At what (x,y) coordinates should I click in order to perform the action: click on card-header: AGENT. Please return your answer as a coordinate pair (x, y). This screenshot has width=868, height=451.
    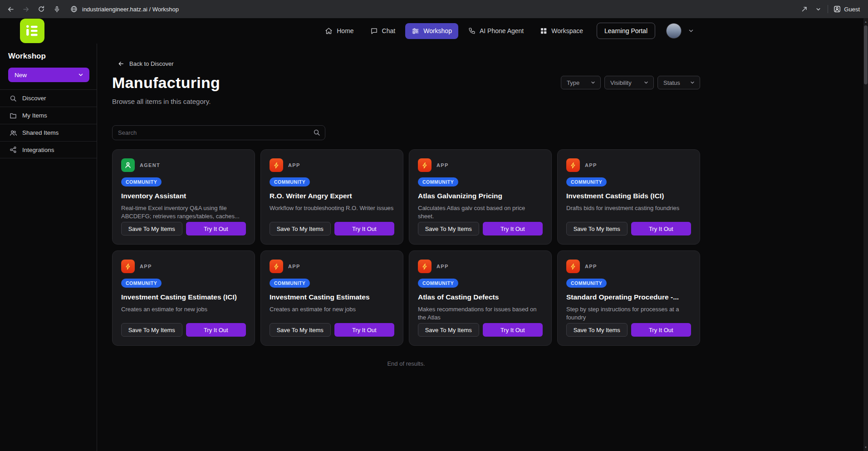
    Looking at the image, I should click on (183, 165).